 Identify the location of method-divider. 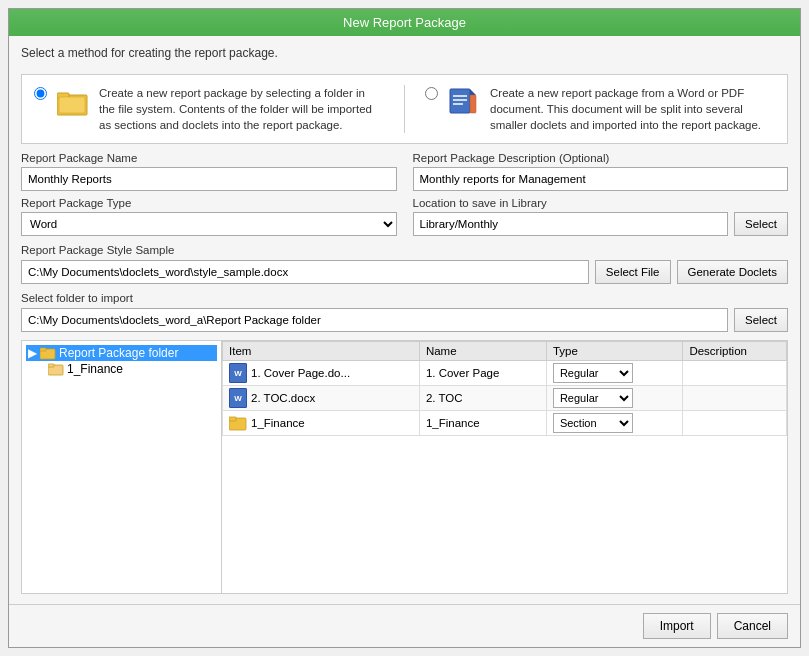
(404, 109).